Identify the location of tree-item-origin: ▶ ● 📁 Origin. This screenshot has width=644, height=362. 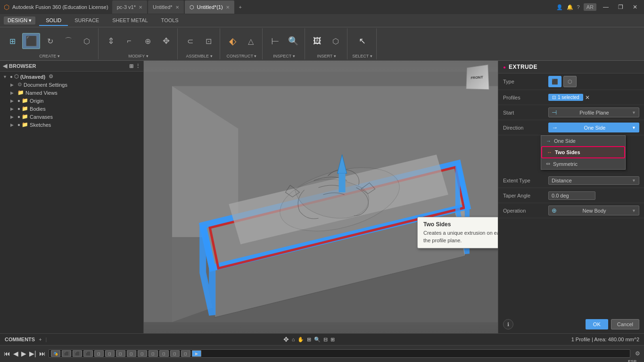
(72, 101).